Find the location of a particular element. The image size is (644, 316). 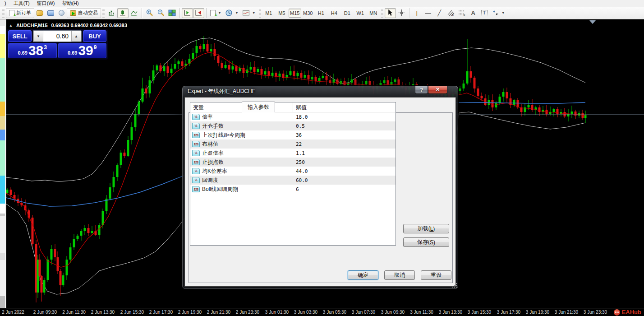

zoom-out-button is located at coordinates (161, 13).